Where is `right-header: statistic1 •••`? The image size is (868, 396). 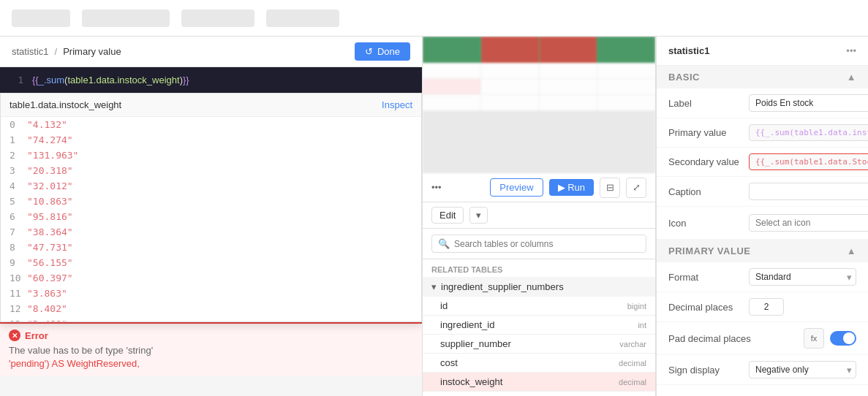
right-header: statistic1 ••• is located at coordinates (762, 51).